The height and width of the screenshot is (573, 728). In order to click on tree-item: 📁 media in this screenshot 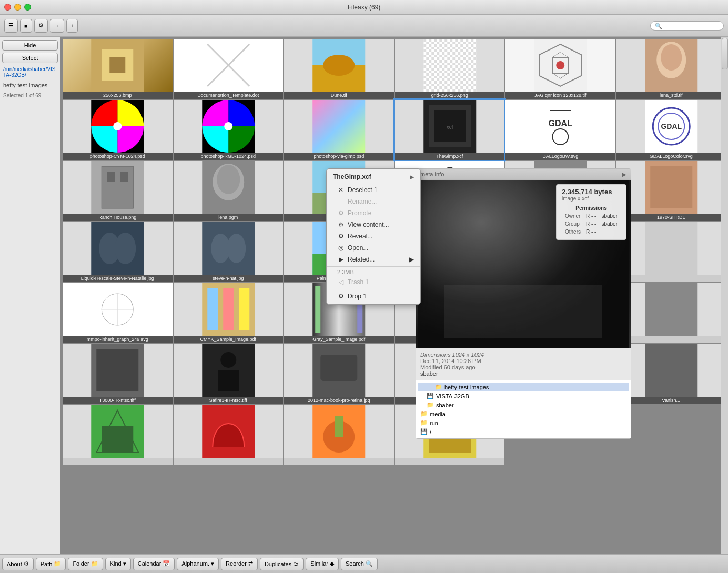, I will do `click(523, 414)`.